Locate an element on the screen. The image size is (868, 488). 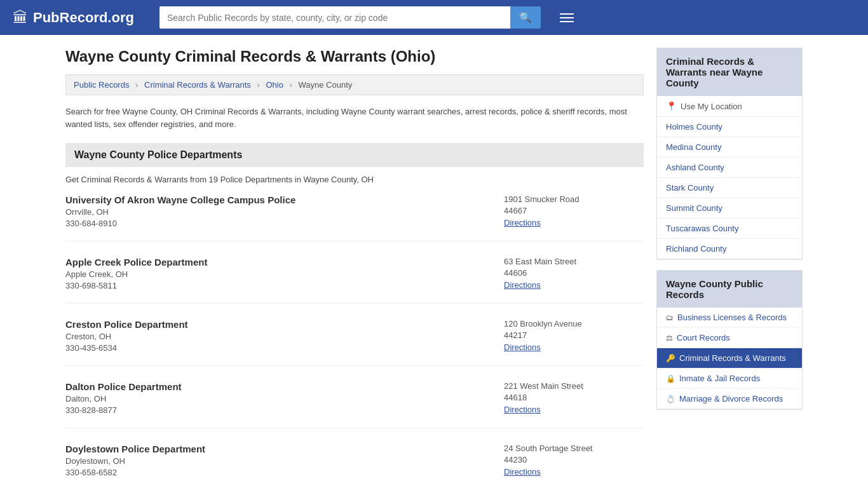
breadcrumb: Public Records › Criminal Records & Warr… is located at coordinates (355, 85).